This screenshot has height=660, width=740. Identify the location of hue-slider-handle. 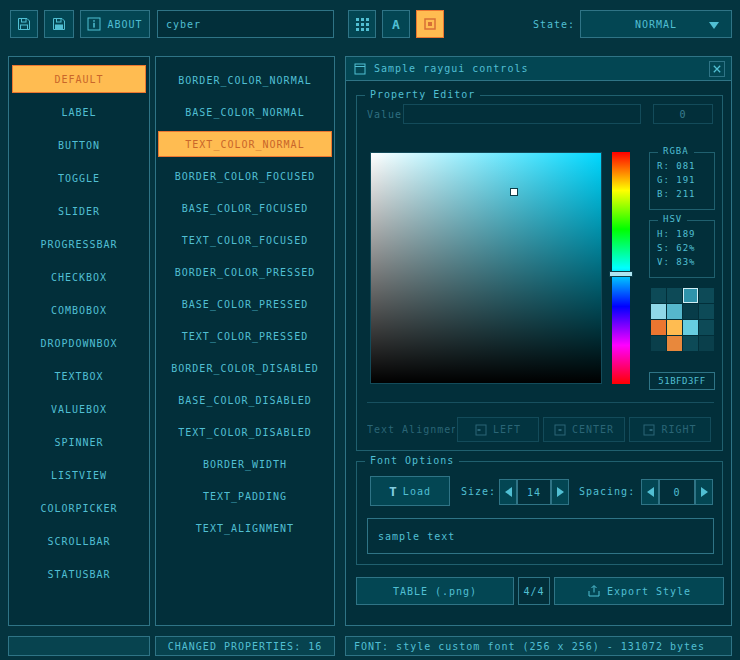
(621, 274).